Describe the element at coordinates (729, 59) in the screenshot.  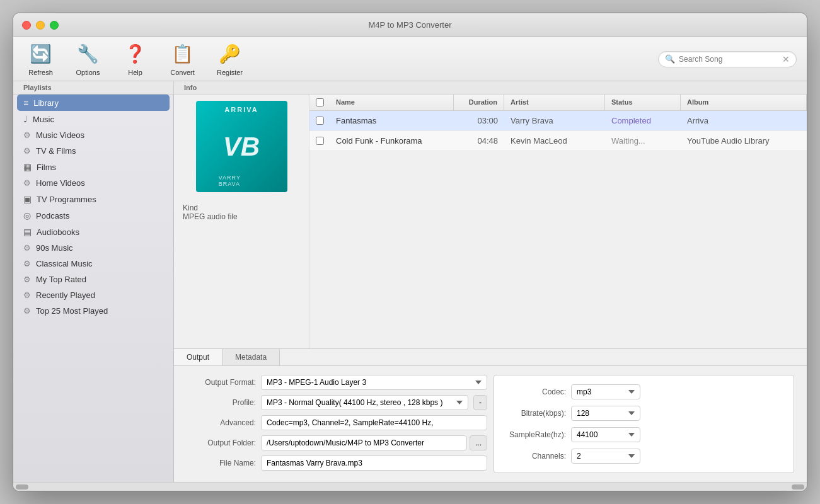
I see `search-input` at that location.